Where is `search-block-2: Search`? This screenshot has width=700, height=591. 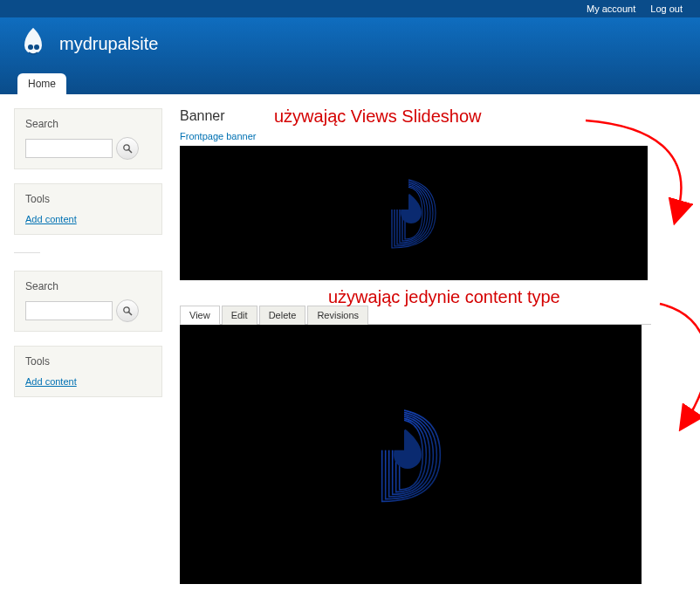 search-block-2: Search is located at coordinates (88, 301).